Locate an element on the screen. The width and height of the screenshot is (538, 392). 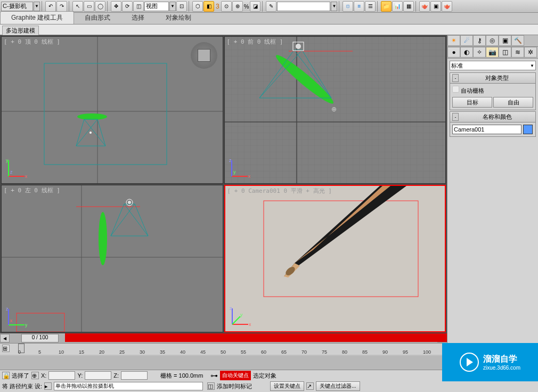
create-tab-icon: ✴ is located at coordinates (454, 40).